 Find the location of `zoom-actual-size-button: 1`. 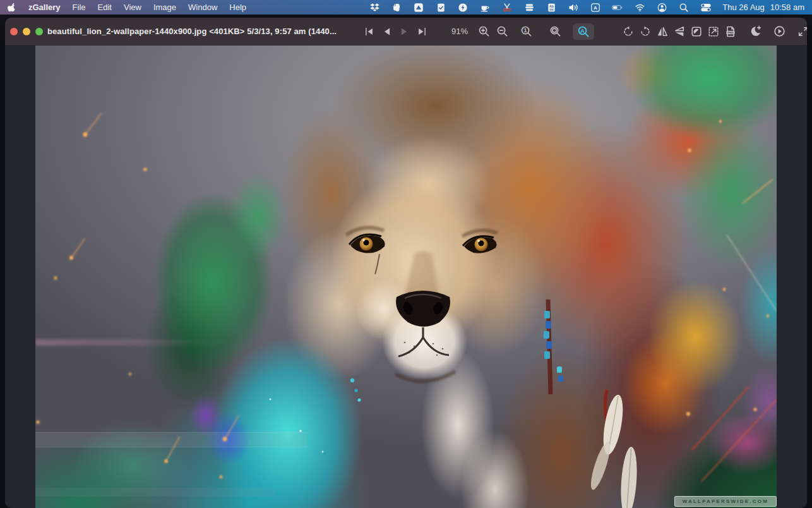

zoom-actual-size-button: 1 is located at coordinates (526, 32).